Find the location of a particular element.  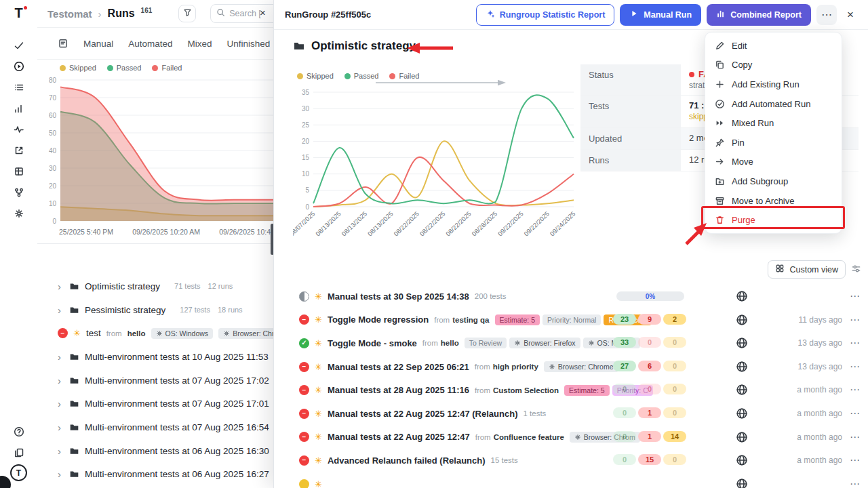

run-subtitle: fromhello is located at coordinates (441, 343).